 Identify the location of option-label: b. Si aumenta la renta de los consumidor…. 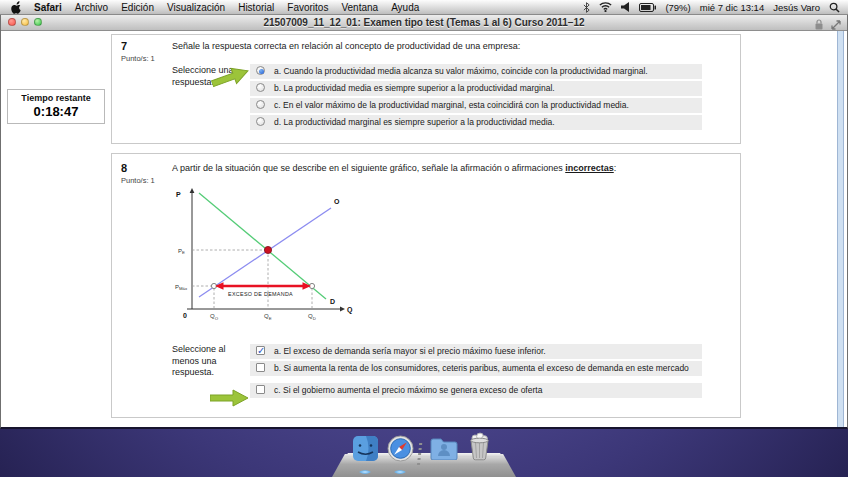
(482, 368).